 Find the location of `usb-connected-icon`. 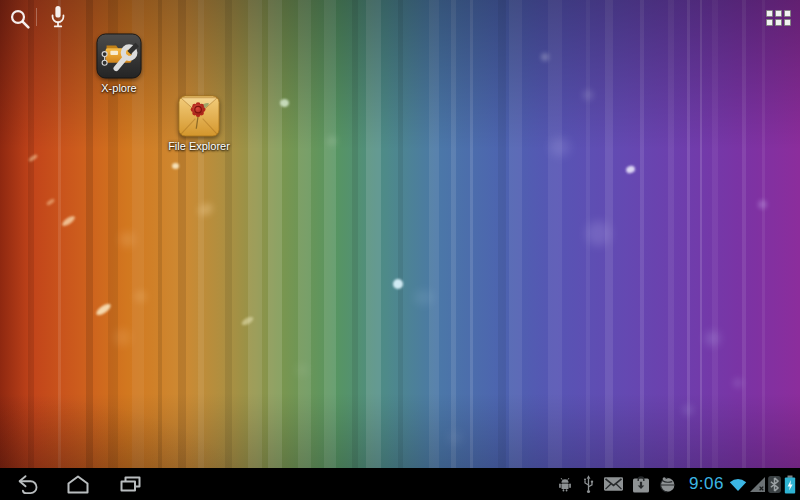

usb-connected-icon is located at coordinates (588, 484).